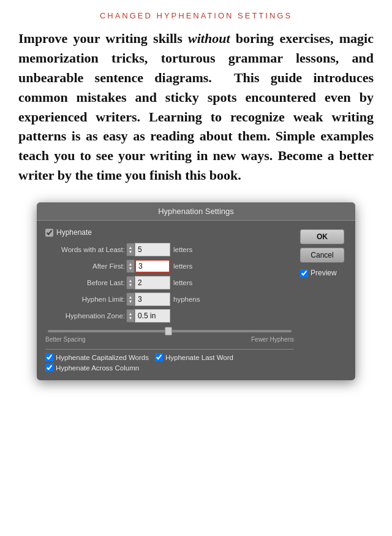 This screenshot has height=536, width=392. I want to click on spinner-before-last: ▲ ▼, so click(148, 283).